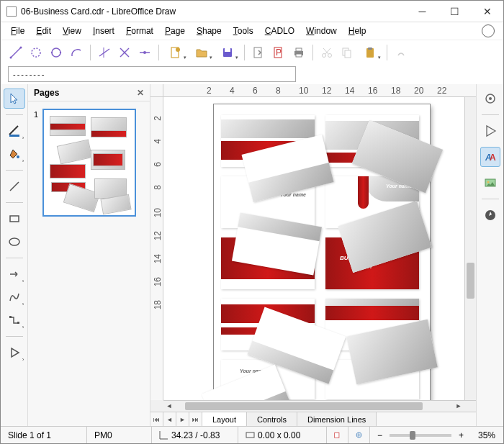 Image resolution: width=504 pixels, height=444 pixels. I want to click on export-pdf-button: P, so click(279, 53).